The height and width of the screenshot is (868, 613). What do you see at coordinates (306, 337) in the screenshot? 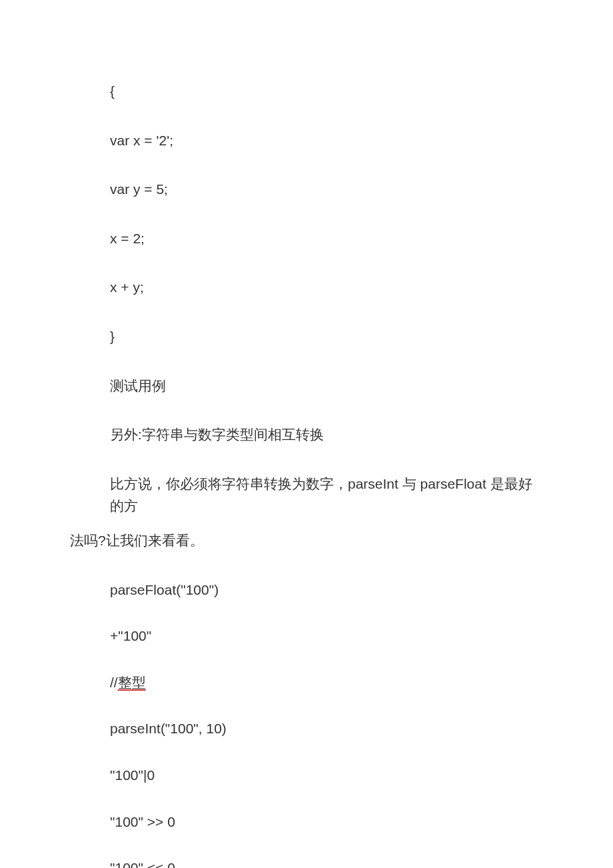
I see `code-line-brace-close: }` at bounding box center [306, 337].